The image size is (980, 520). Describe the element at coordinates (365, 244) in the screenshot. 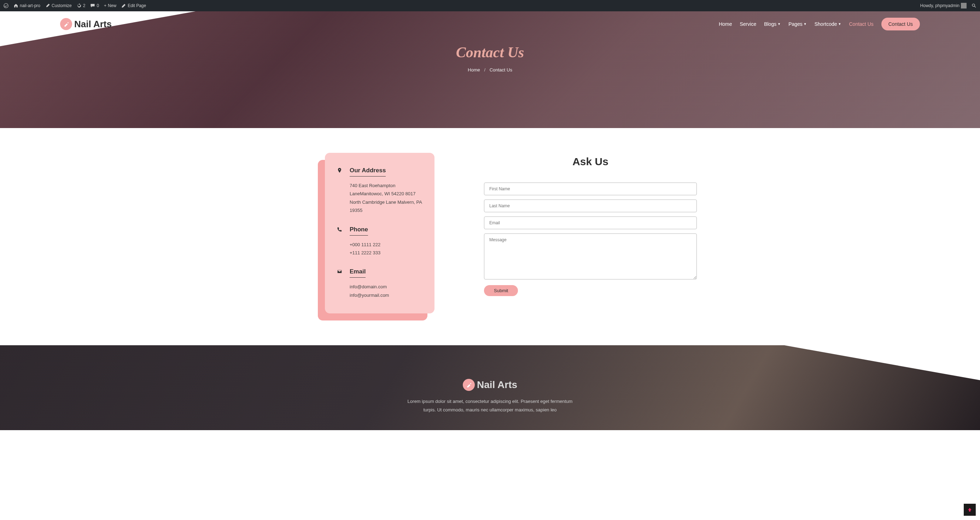

I see `phone-number: +000 1111 222` at that location.